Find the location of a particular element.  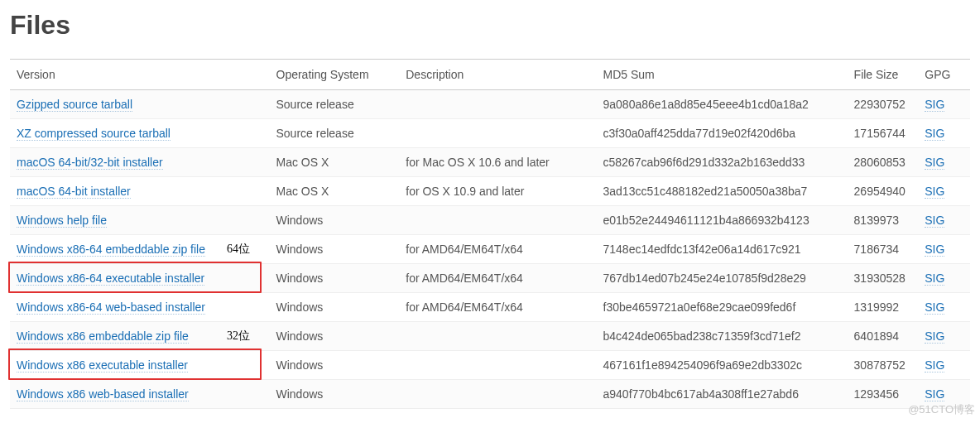

table-row: XZ compressed source tarballSource relea… is located at coordinates (490, 134).